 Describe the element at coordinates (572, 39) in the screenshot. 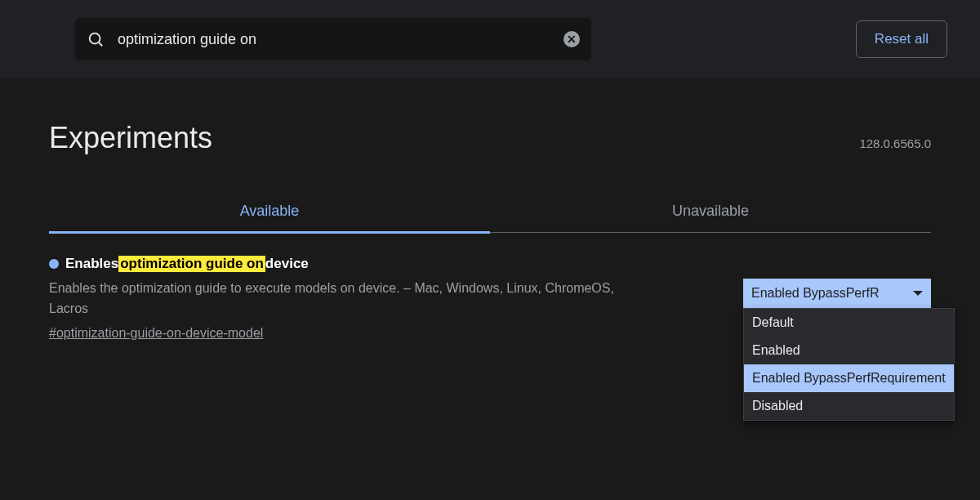

I see `close-icon: ✕` at that location.